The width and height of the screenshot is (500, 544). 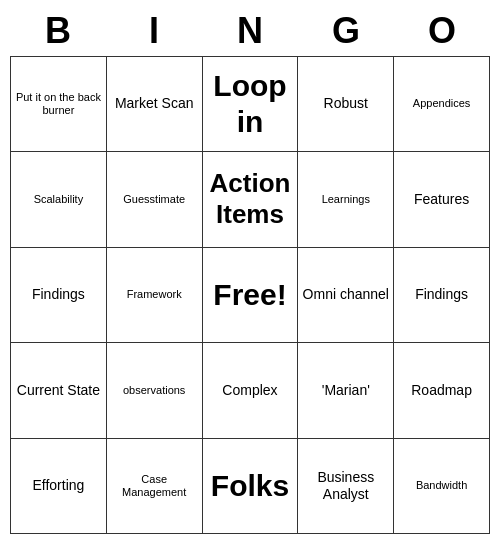 What do you see at coordinates (154, 200) in the screenshot?
I see `bingo-cell: Guesstimate` at bounding box center [154, 200].